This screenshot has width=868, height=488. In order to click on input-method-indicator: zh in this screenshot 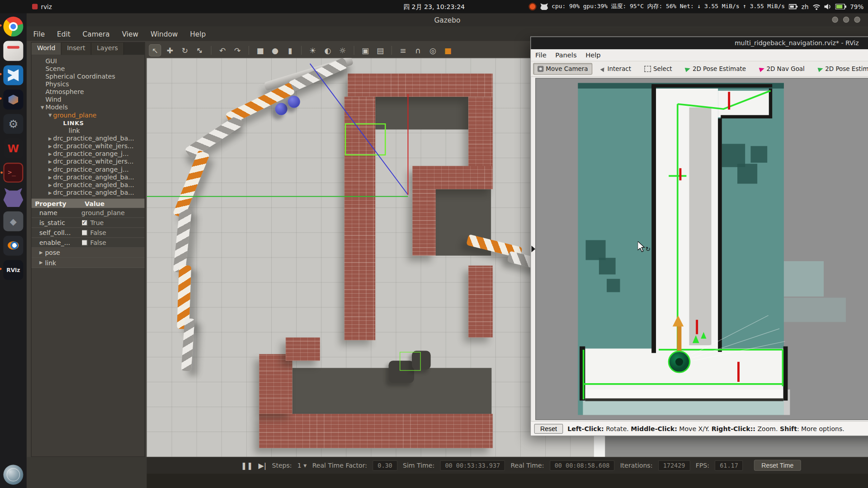, I will do `click(805, 7)`.